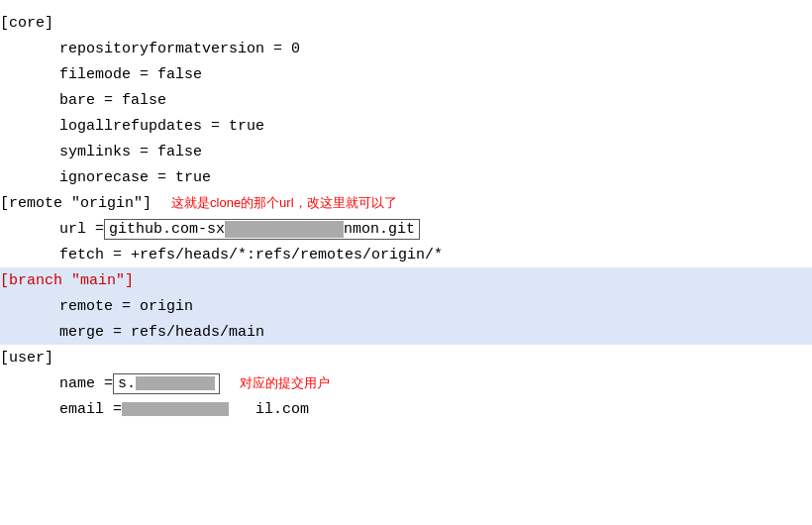 The image size is (812, 525). What do you see at coordinates (406, 358) in the screenshot?
I see `line-user-header: [user]` at bounding box center [406, 358].